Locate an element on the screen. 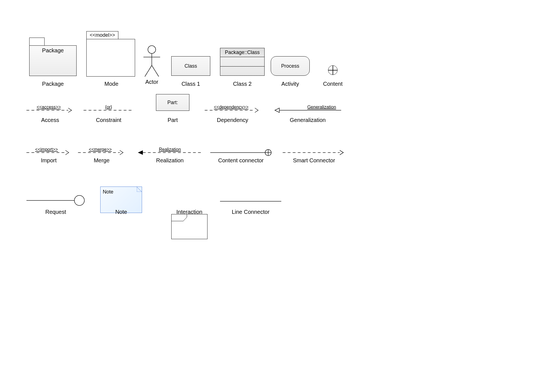 Image resolution: width=557 pixels, height=392 pixels. package-body: Package is located at coordinates (53, 61).